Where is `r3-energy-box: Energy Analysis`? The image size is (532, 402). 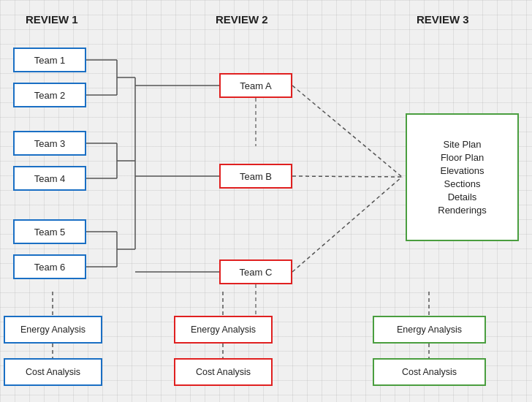
r3-energy-box: Energy Analysis is located at coordinates (430, 330).